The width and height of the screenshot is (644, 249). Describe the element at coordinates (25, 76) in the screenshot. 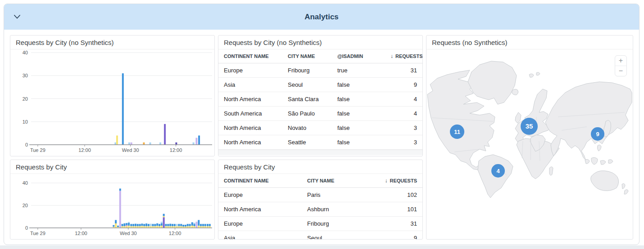

I see `svg-text: 30` at that location.